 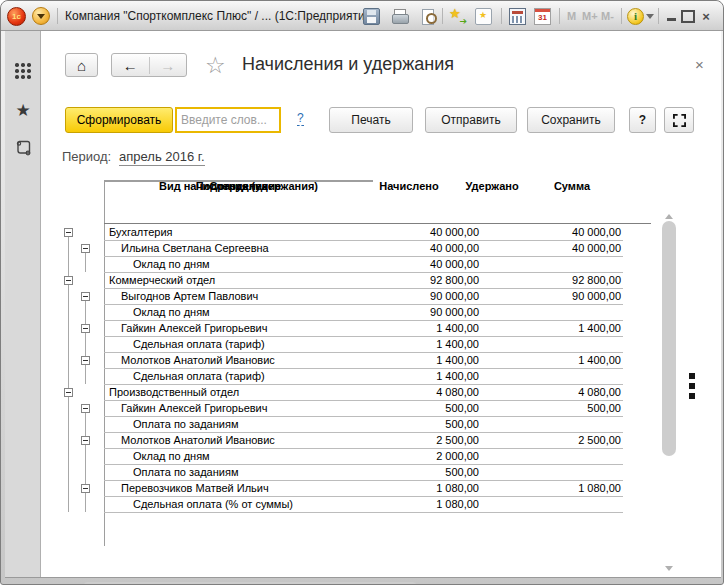 I want to click on 1c-app-icon: 1c, so click(x=16, y=16).